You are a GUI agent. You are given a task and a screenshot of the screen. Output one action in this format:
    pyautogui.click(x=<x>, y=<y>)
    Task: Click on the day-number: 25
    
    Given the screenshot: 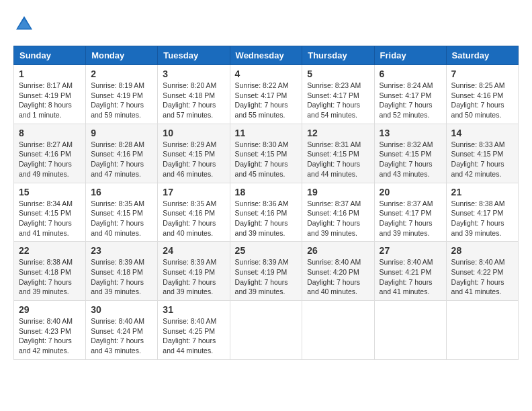 What is the action you would take?
    pyautogui.click(x=266, y=250)
    